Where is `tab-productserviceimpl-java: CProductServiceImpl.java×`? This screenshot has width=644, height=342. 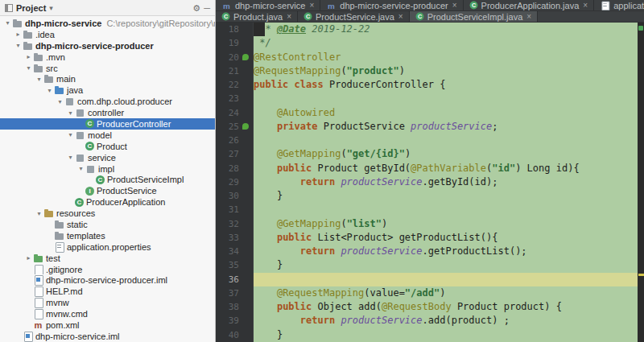 tab-productserviceimpl-java: CProductServiceImpl.java× is located at coordinates (473, 16).